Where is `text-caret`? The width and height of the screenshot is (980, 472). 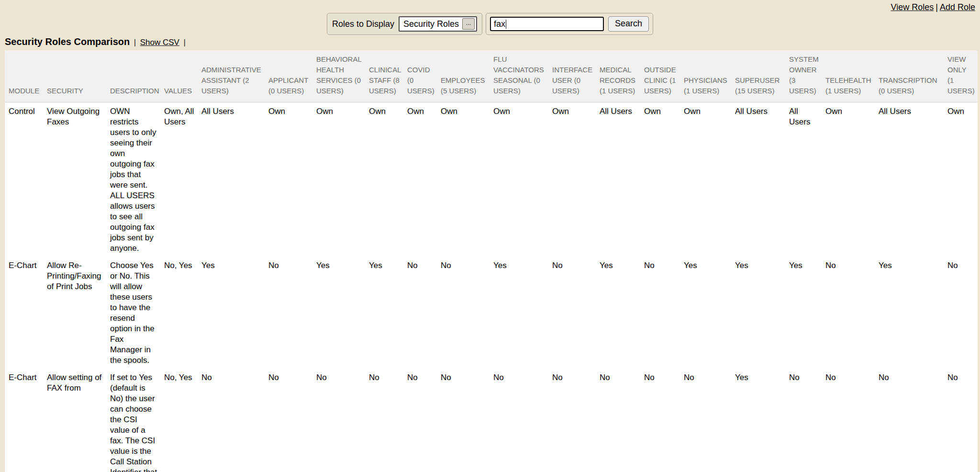 text-caret is located at coordinates (506, 24).